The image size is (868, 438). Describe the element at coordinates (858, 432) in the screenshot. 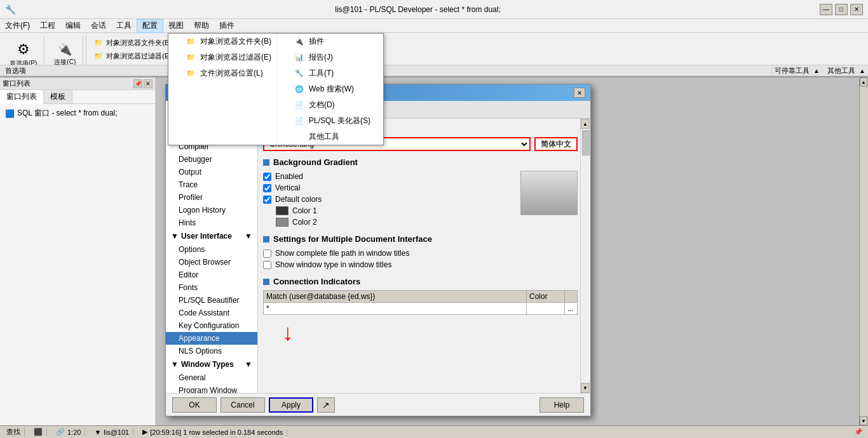

I see `status-pin-icon: 📌` at that location.